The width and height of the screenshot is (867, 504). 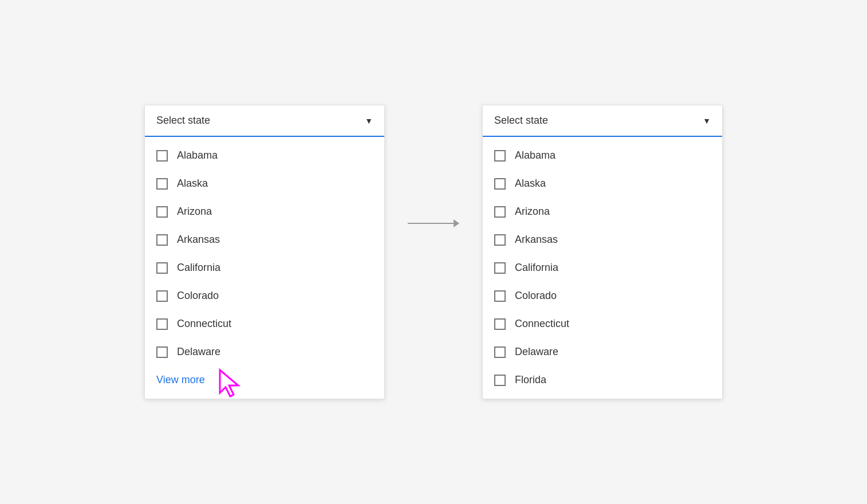 What do you see at coordinates (602, 121) in the screenshot?
I see `right-dropdown-header: Select state ▼` at bounding box center [602, 121].